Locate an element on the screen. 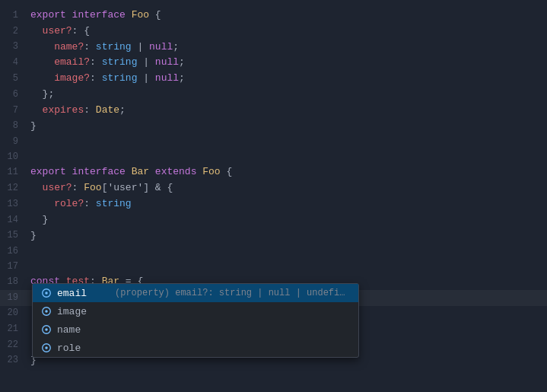 This screenshot has height=392, width=547. autocomplete-item: email(property) email?: string | null | … is located at coordinates (196, 293).